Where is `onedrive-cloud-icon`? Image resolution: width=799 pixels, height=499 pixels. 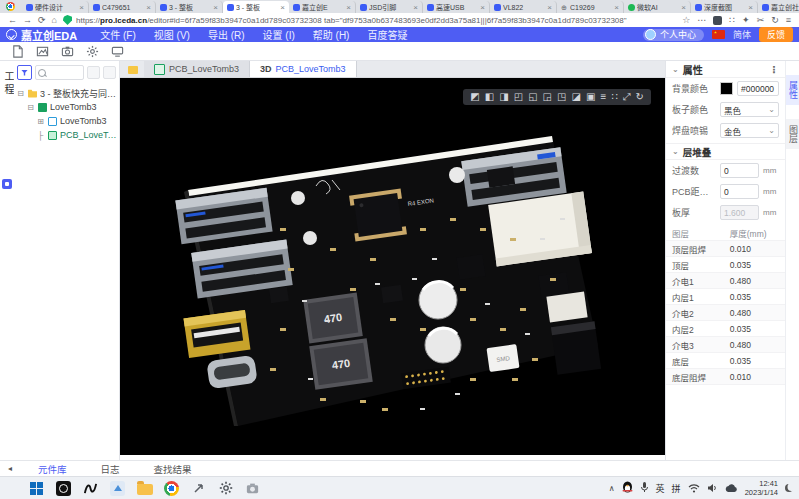 onedrive-cloud-icon is located at coordinates (732, 488).